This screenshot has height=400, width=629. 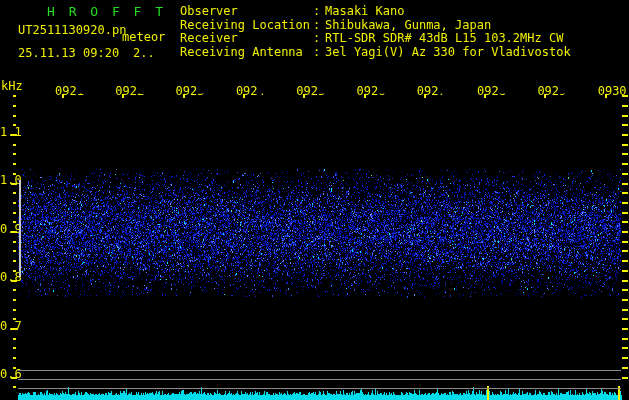 I want to click on x-tick-partial-digit: 6, so click(x=382, y=91).